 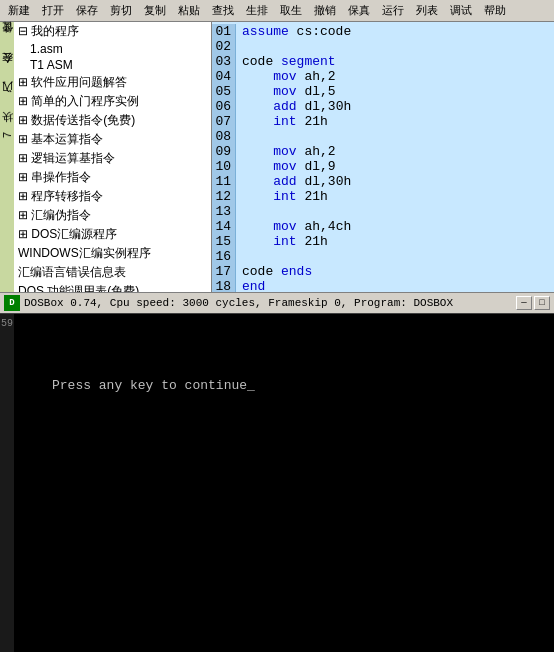 What do you see at coordinates (257, 10) in the screenshot?
I see `toolbar-btn-生排: 生排` at bounding box center [257, 10].